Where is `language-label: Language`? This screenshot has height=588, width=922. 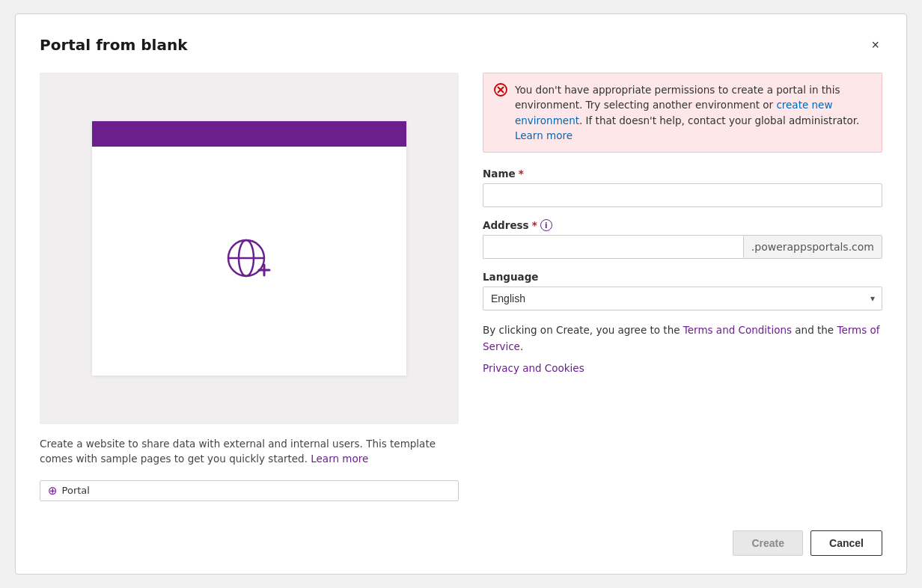 language-label: Language is located at coordinates (683, 277).